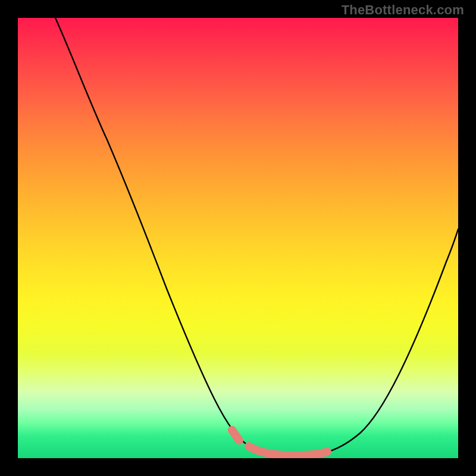 The image size is (476, 476). I want to click on watermark-text: TheBottleneck.com, so click(403, 10).